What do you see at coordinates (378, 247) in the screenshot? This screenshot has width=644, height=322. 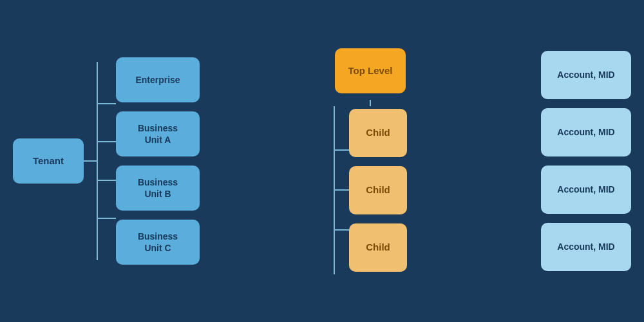 I see `child-box-3: Child` at bounding box center [378, 247].